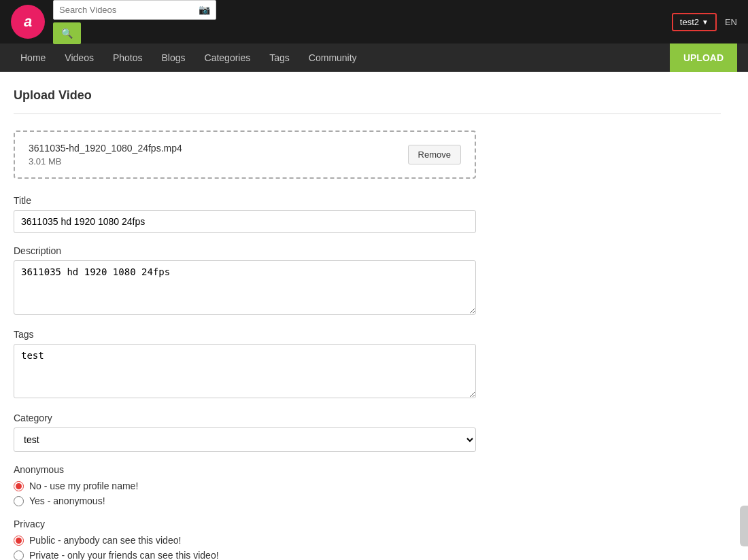 The height and width of the screenshot is (560, 748). What do you see at coordinates (245, 251) in the screenshot?
I see `description-label: Description` at bounding box center [245, 251].